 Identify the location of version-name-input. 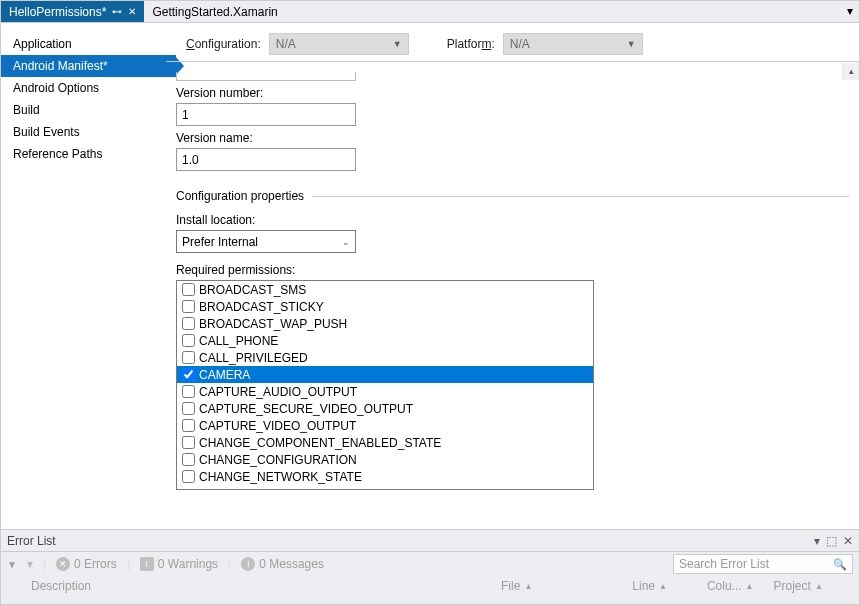
(266, 160).